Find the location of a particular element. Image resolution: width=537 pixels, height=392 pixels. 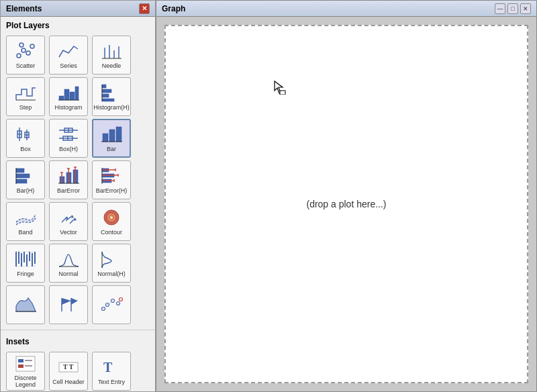

normal-label: Normal is located at coordinates (68, 275).